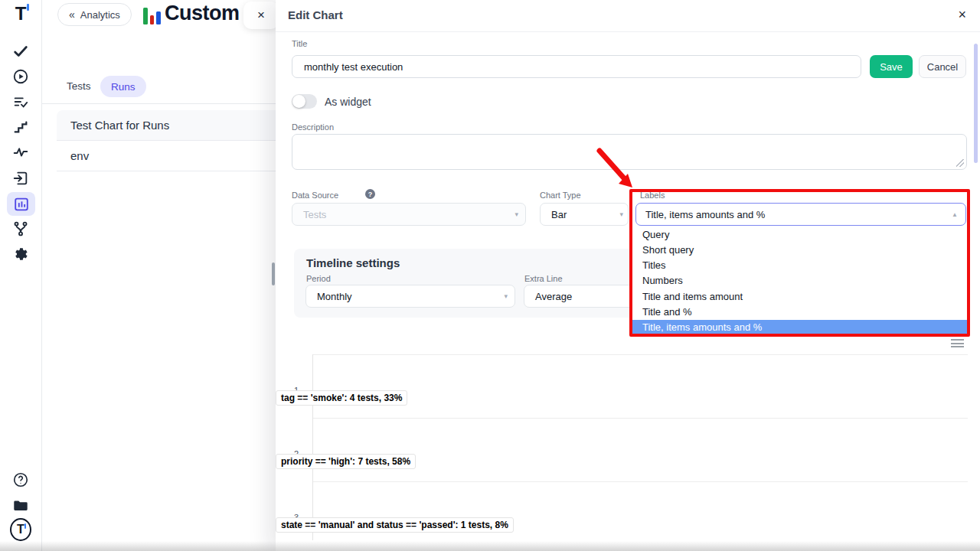 This screenshot has width=980, height=551. Describe the element at coordinates (312, 127) in the screenshot. I see `description-field-label: Description` at that location.